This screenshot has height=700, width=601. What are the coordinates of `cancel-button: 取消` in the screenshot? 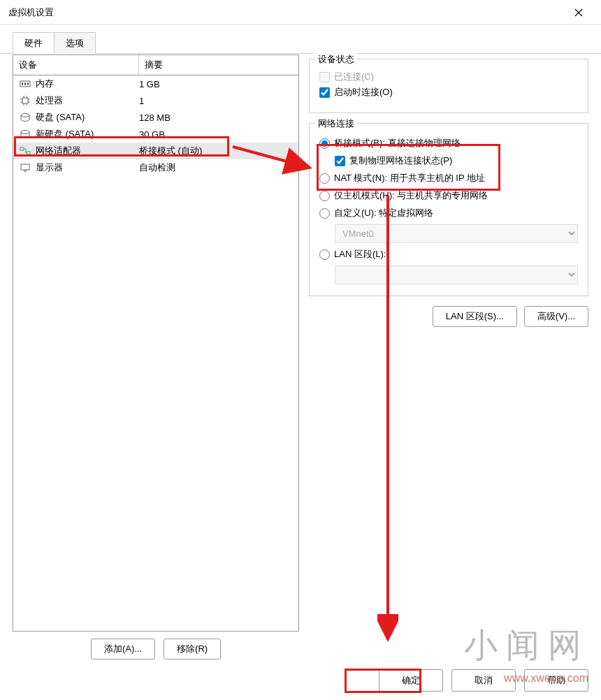 It's located at (484, 680).